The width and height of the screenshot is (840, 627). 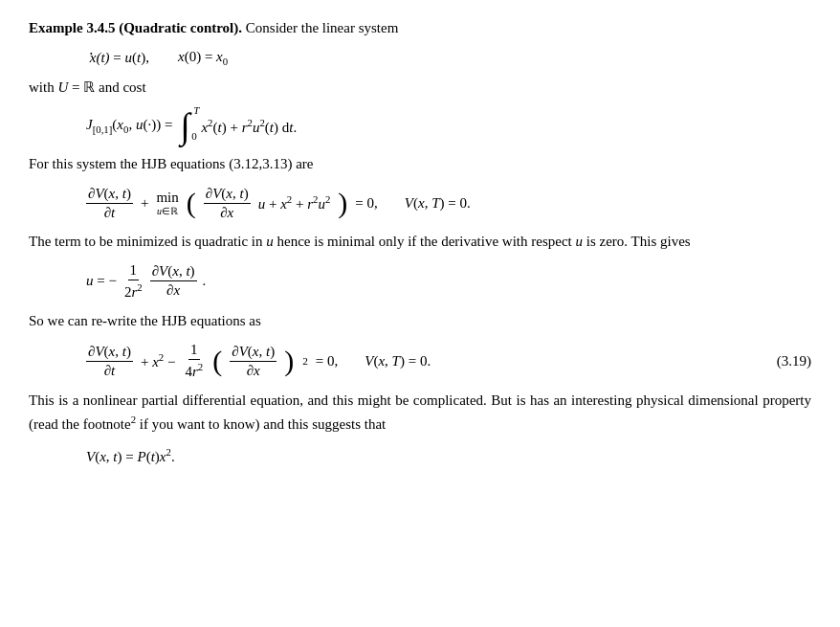 What do you see at coordinates (420, 322) in the screenshot?
I see `para-4: So we can re-write the HJB equations as` at bounding box center [420, 322].